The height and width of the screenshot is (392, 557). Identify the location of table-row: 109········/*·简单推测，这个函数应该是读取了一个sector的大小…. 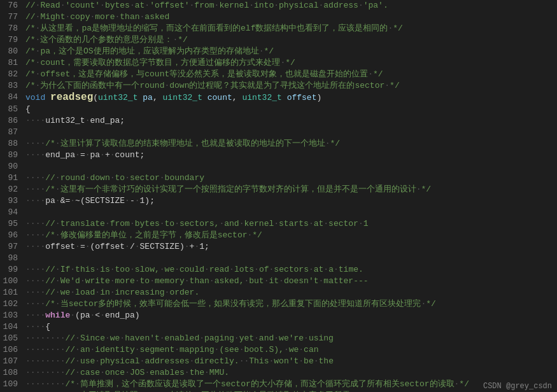
(279, 384).